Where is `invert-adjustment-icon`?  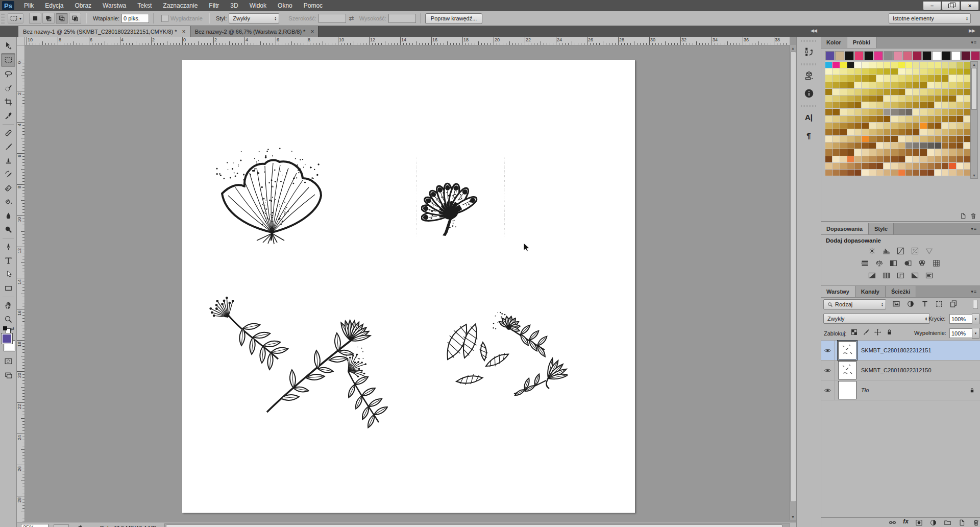
invert-adjustment-icon is located at coordinates (872, 276).